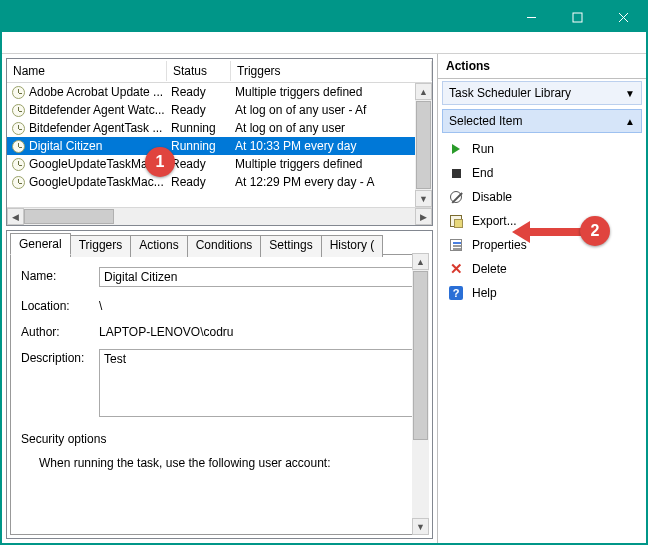 This screenshot has width=648, height=545. What do you see at coordinates (100, 110) in the screenshot?
I see `task-name: Bitdefender Agent Watc...` at bounding box center [100, 110].